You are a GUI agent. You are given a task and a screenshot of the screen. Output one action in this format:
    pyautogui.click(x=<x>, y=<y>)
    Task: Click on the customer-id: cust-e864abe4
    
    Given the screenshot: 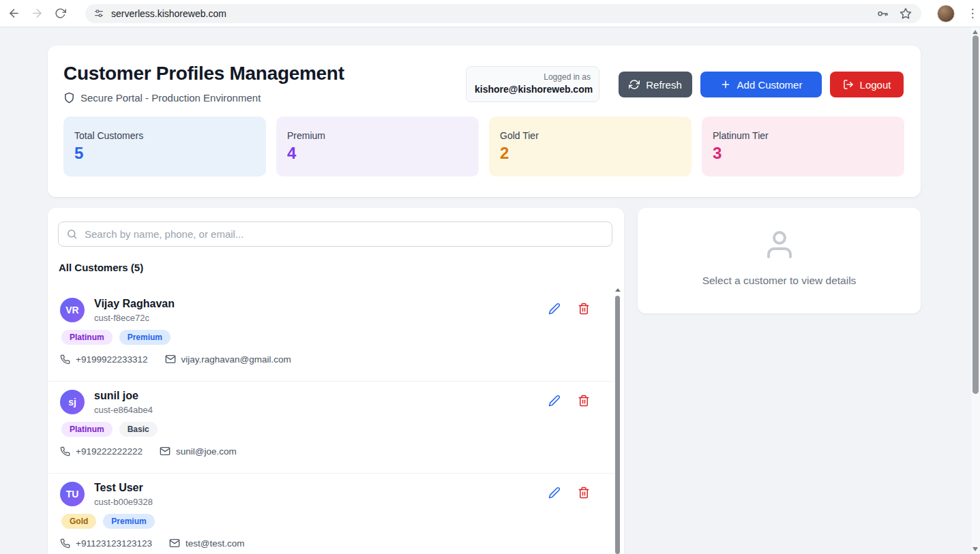 What is the action you would take?
    pyautogui.click(x=123, y=410)
    